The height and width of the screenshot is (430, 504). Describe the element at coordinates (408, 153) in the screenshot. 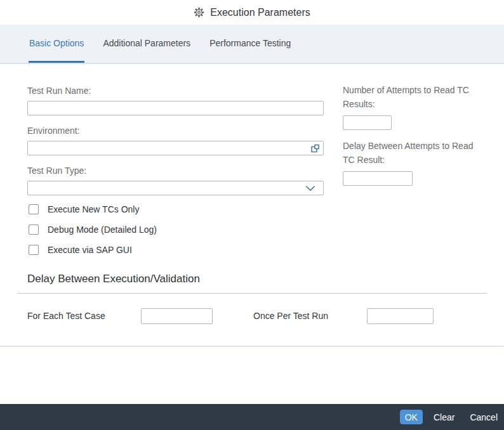

I see `delay-between-attempts-label: Delay Between Attempts to Read TC Result…` at that location.